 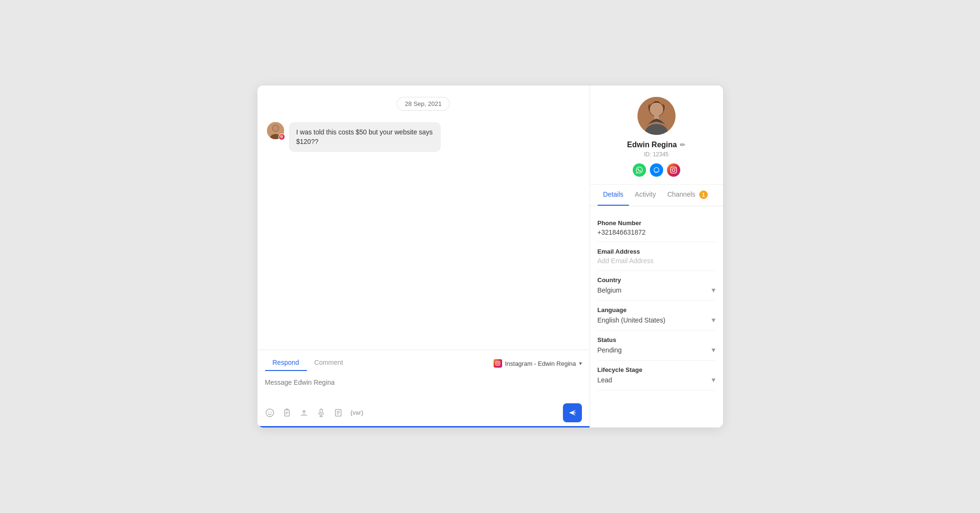 I want to click on details-section: Phone Number +321846631872 Email Address…, so click(x=657, y=302).